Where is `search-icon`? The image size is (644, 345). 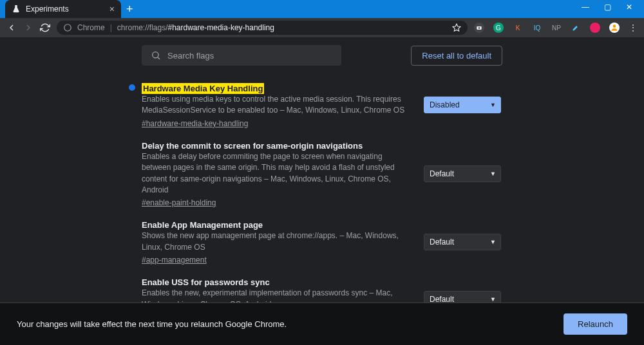
search-icon is located at coordinates (156, 55).